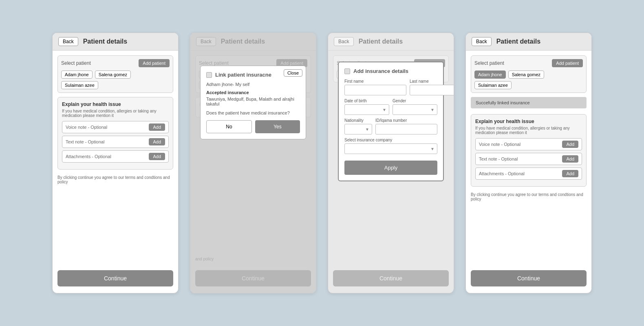 This screenshot has height=326, width=644. I want to click on screen4-continue-button: Continue, so click(529, 278).